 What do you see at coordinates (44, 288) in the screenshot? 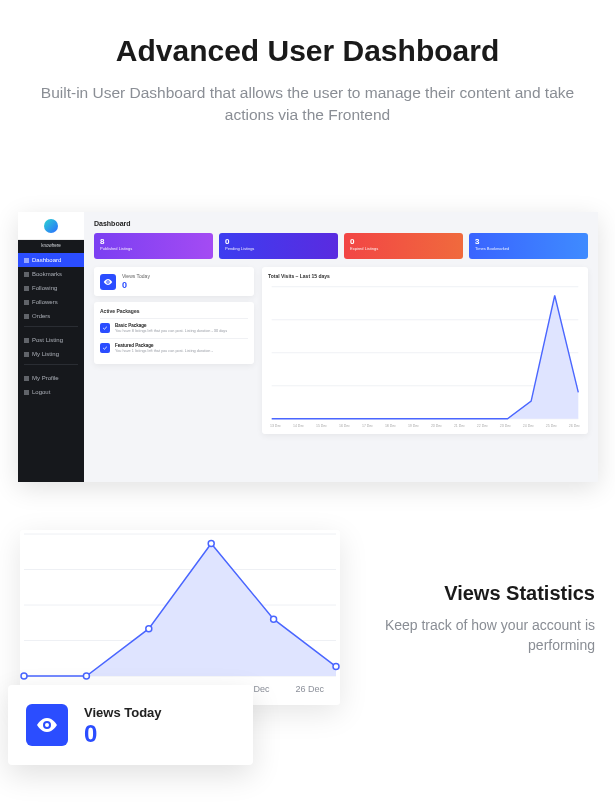
I see `nav-label: Following` at bounding box center [44, 288].